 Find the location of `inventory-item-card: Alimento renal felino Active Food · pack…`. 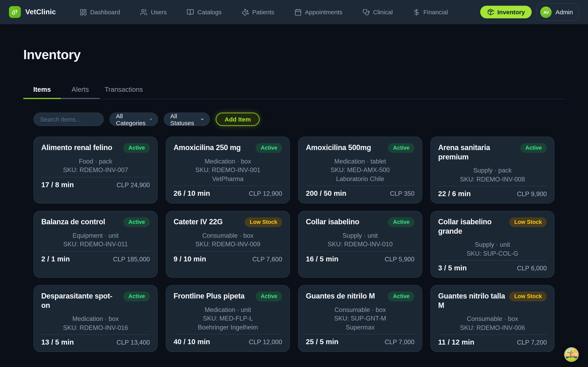

inventory-item-card: Alimento renal felino Active Food · pack… is located at coordinates (96, 170).